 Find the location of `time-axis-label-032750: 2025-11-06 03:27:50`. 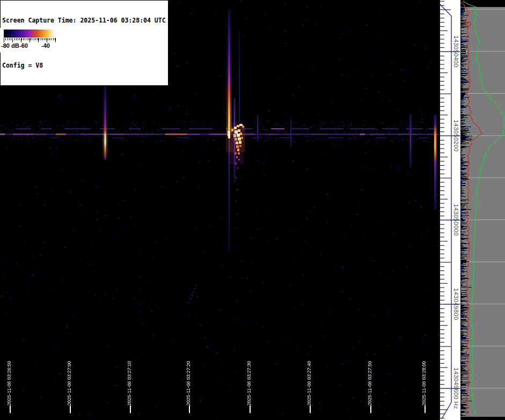

time-axis-label-032750: 2025-11-06 03:27:50 is located at coordinates (370, 383).